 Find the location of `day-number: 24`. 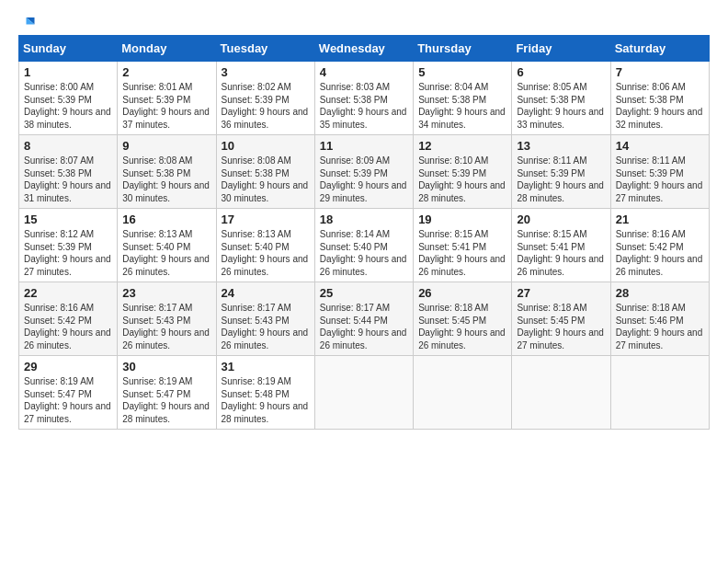

day-number: 24 is located at coordinates (266, 293).